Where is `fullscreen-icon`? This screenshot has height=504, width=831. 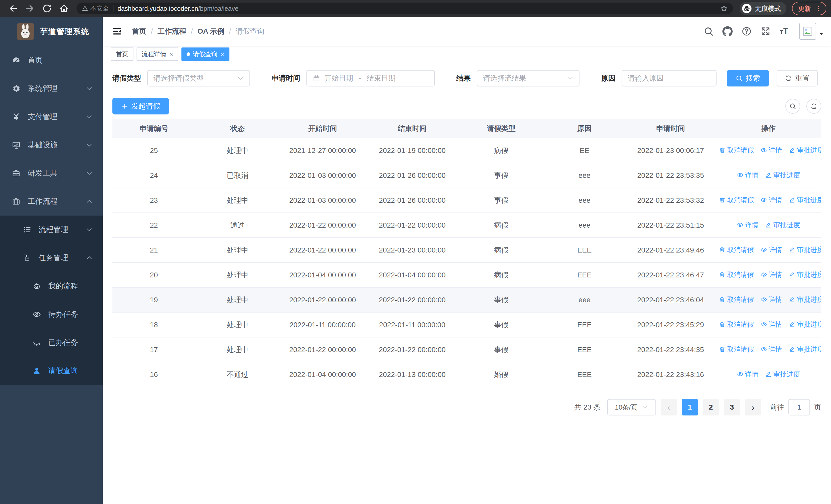 fullscreen-icon is located at coordinates (766, 31).